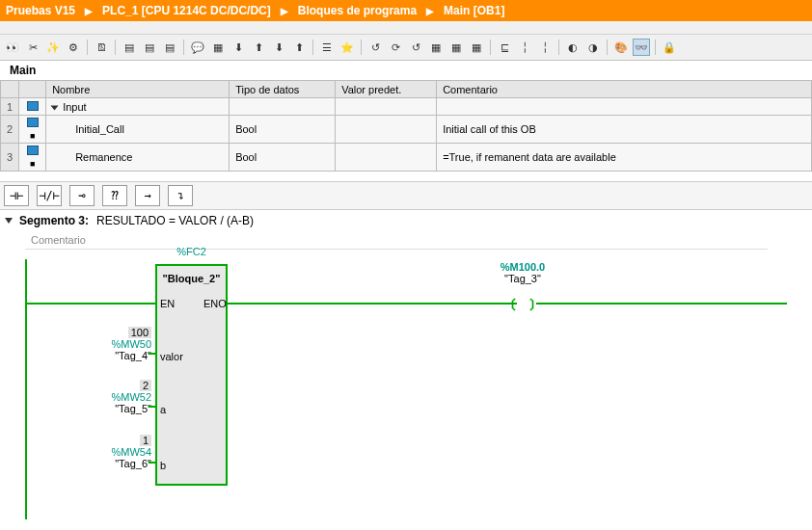 This screenshot has height=530, width=812. I want to click on segment-header: Segmento 3: RESULTADO = VALOR / (A-B), so click(406, 221).